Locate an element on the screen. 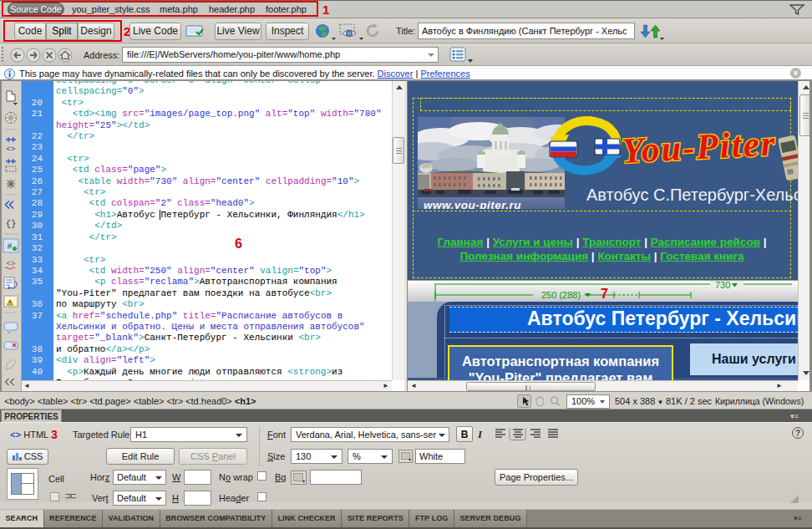 The width and height of the screenshot is (812, 529). svg-text: www.you-piter.ru is located at coordinates (473, 204).